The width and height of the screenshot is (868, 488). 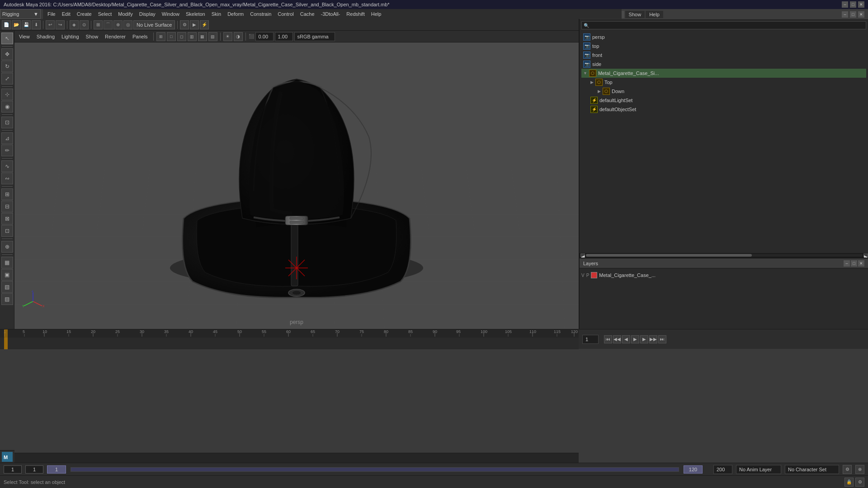 I want to click on import-button: ⬇, so click(x=36, y=25).